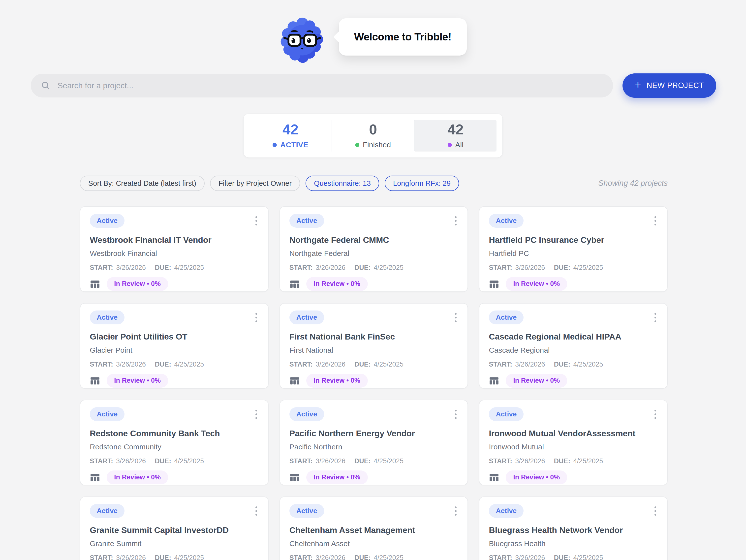 The height and width of the screenshot is (560, 746). Describe the element at coordinates (373, 30) in the screenshot. I see `hero-section: Welcome to Tribble!` at that location.